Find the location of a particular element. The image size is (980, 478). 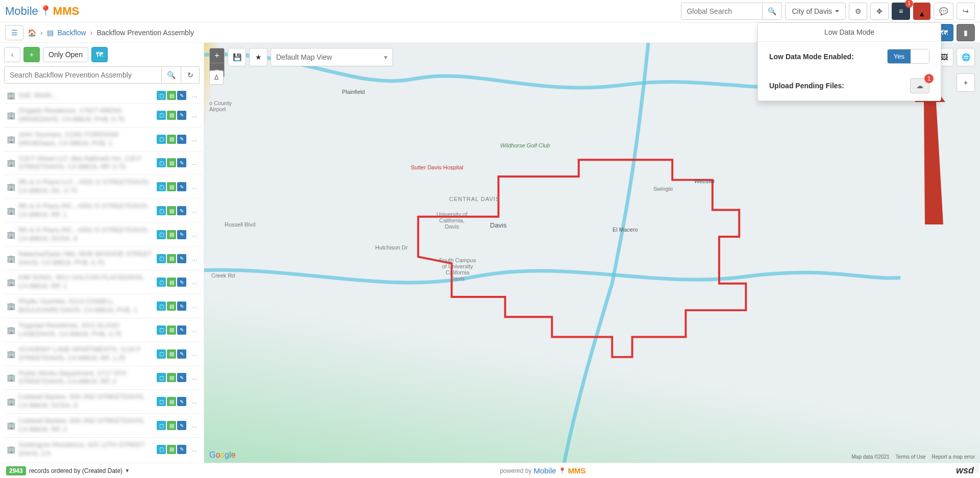

list-item: 🏢Phyllis Voorheis, 5213 COWELL BOULEVARD… is located at coordinates (103, 306).